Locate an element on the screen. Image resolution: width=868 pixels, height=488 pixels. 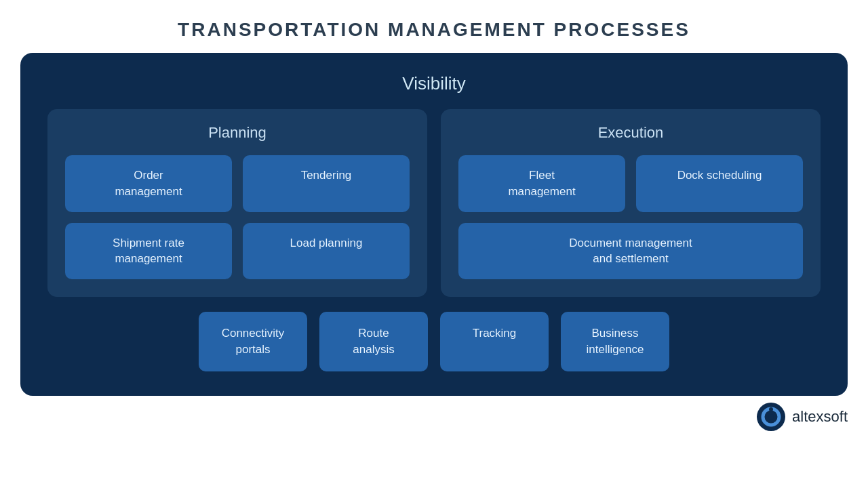
card-connectivity-portals: Connectivityportals is located at coordinates (253, 342).